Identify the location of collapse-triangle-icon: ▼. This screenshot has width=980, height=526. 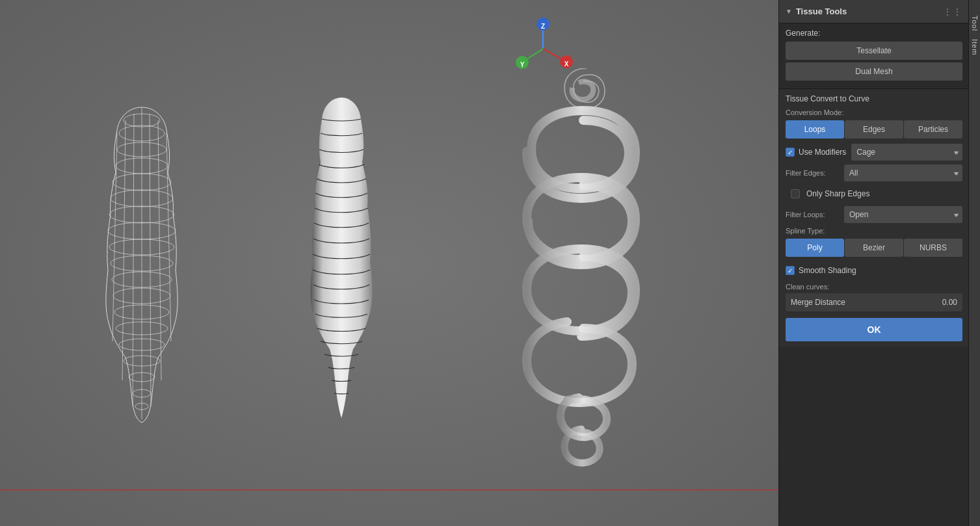
(789, 12).